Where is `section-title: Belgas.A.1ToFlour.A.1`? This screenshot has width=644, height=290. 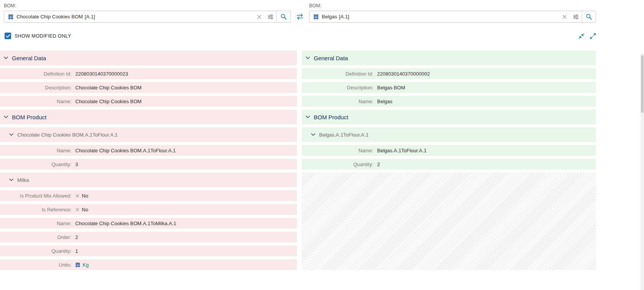 section-title: Belgas.A.1ToFlour.A.1 is located at coordinates (344, 135).